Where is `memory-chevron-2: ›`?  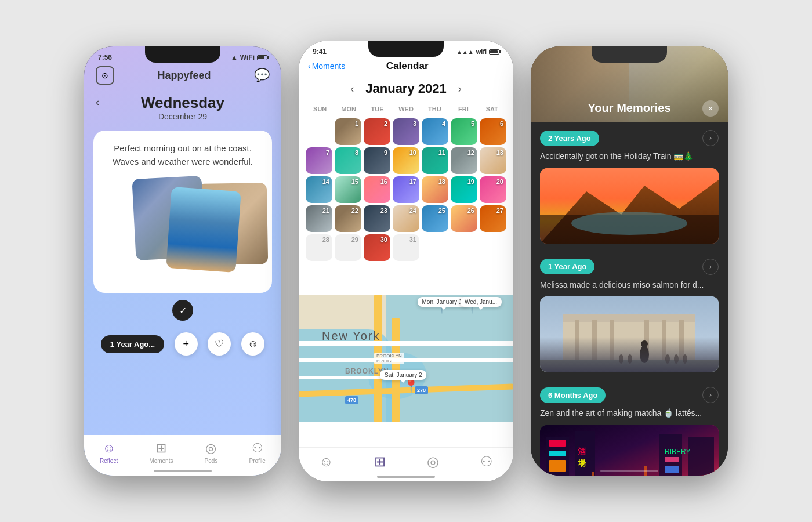 memory-chevron-2: › is located at coordinates (710, 267).